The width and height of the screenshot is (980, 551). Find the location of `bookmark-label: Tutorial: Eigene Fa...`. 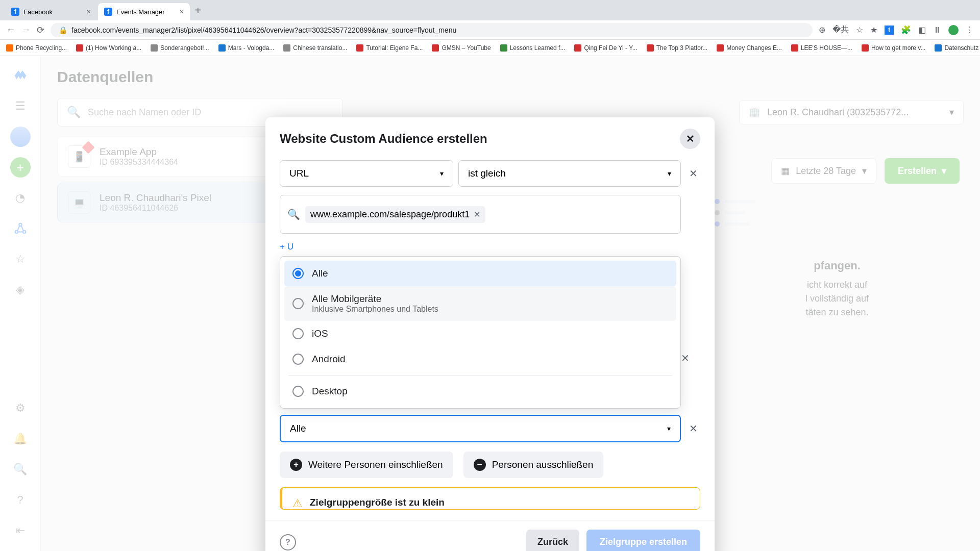

bookmark-label: Tutorial: Eigene Fa... is located at coordinates (394, 48).